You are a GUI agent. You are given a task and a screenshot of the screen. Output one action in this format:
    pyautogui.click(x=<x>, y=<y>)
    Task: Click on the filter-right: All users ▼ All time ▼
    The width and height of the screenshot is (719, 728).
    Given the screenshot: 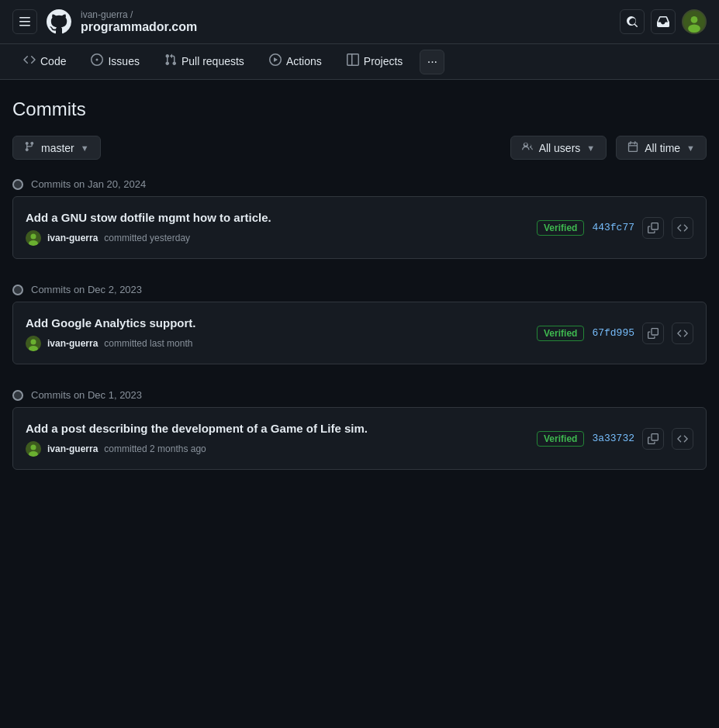 What is the action you would take?
    pyautogui.click(x=608, y=147)
    